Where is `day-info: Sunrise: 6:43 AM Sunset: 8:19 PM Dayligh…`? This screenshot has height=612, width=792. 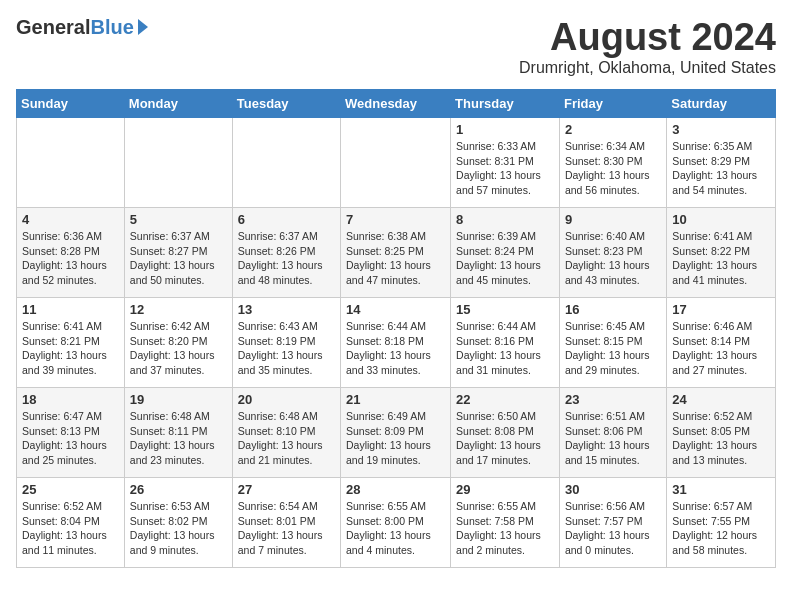
day-info: Sunrise: 6:43 AM Sunset: 8:19 PM Dayligh… is located at coordinates (286, 348).